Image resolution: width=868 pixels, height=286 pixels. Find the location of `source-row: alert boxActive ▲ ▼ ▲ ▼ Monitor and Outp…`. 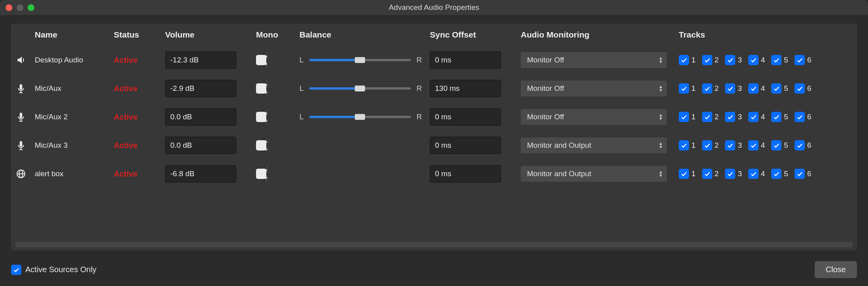

source-row: alert boxActive ▲ ▼ ▲ ▼ Monitor and Outp… is located at coordinates (434, 174).